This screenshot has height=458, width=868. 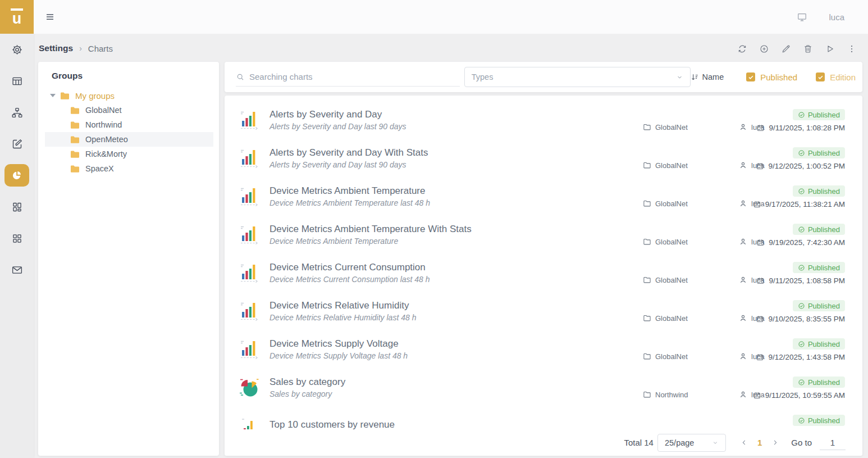 What do you see at coordinates (350, 267) in the screenshot?
I see `chart-name: Device Metrics Current Consumption` at bounding box center [350, 267].